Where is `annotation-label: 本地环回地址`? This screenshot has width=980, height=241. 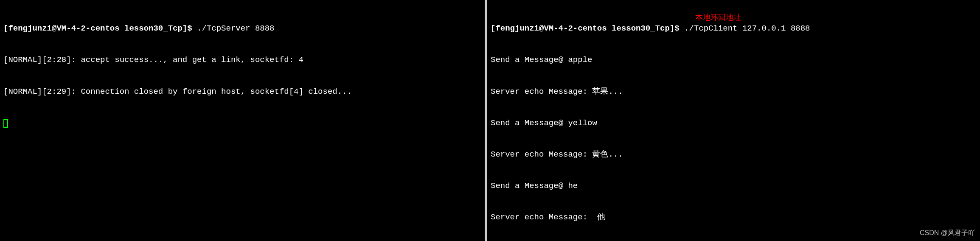 annotation-label: 本地环回地址 is located at coordinates (718, 18).